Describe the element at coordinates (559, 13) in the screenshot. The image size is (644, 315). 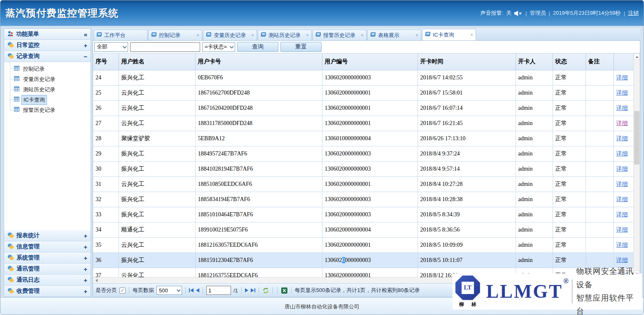
I see `header-status-bar: 声音报警: 关 | 管理员 | 2019年5月23日9时14分59秒 | 注销` at that location.